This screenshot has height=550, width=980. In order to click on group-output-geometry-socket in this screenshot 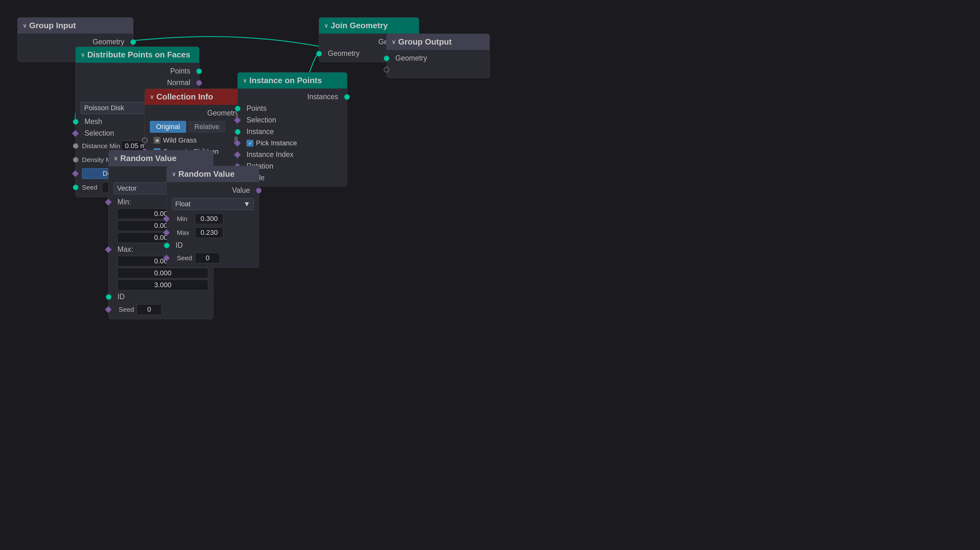, I will do `click(387, 59)`.